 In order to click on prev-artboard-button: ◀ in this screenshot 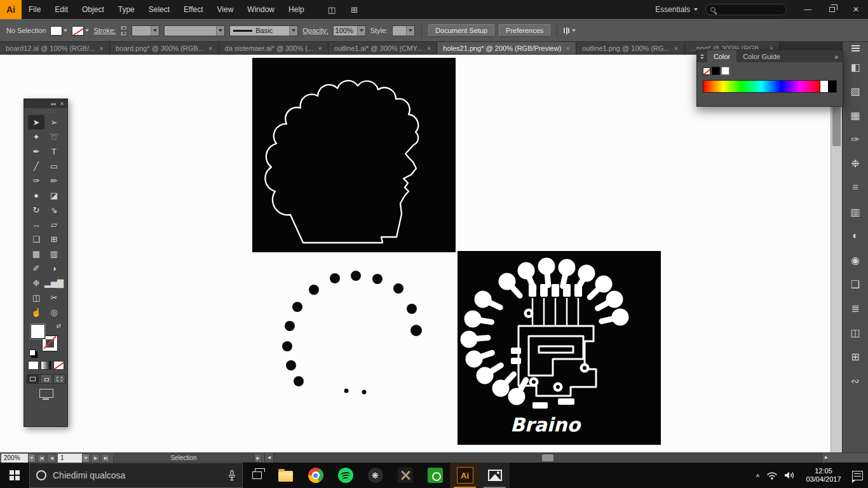, I will do `click(51, 458)`.